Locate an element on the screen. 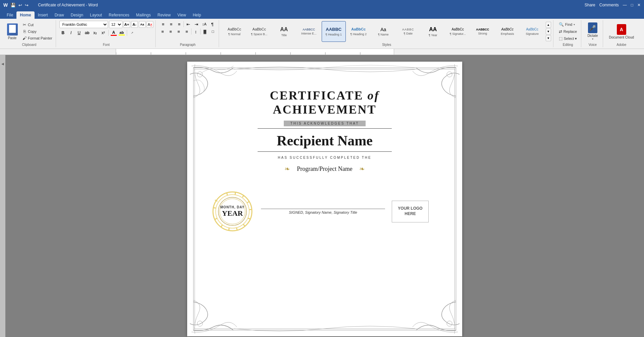 Image resolution: width=644 pixels, height=337 pixels. voice-content: 🎤 Dictate ▾ is located at coordinates (592, 31).